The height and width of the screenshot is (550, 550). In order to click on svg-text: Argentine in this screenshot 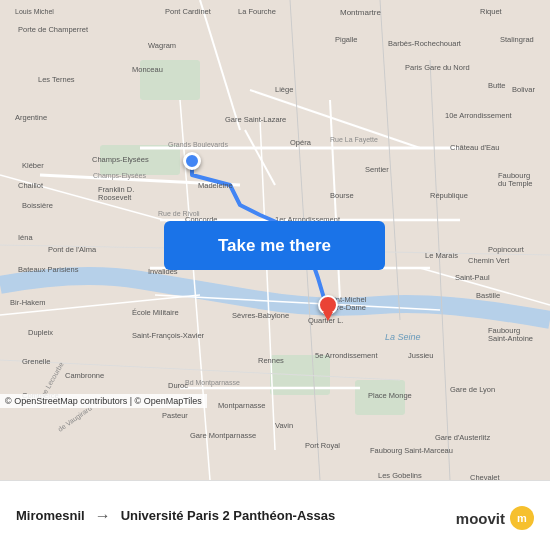, I will do `click(31, 118)`.